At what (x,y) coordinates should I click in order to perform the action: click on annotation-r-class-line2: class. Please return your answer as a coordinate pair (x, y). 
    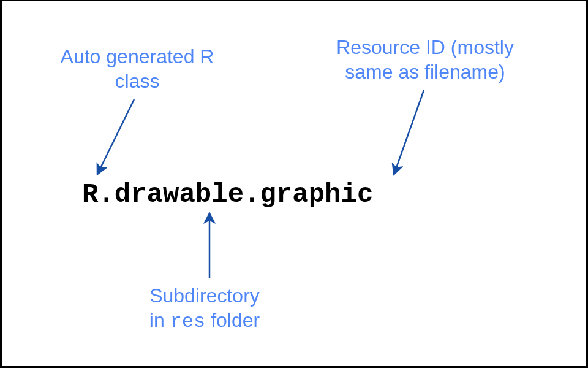
    Looking at the image, I should click on (137, 81).